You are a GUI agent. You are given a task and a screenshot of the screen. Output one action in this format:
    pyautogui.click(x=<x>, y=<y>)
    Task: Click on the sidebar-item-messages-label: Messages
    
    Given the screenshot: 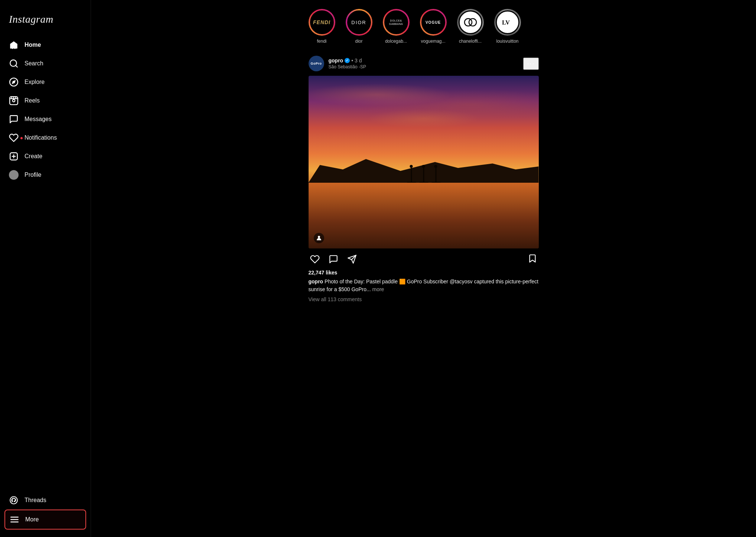 What is the action you would take?
    pyautogui.click(x=38, y=119)
    